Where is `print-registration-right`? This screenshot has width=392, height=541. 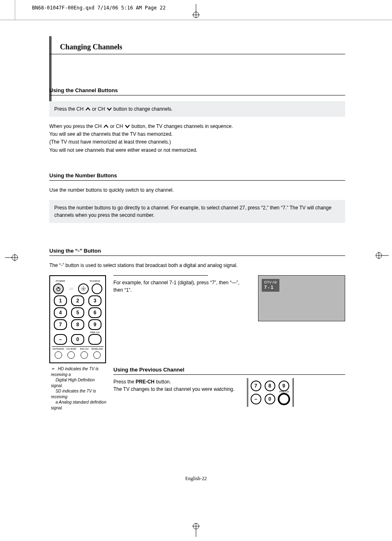 print-registration-right is located at coordinates (381, 255).